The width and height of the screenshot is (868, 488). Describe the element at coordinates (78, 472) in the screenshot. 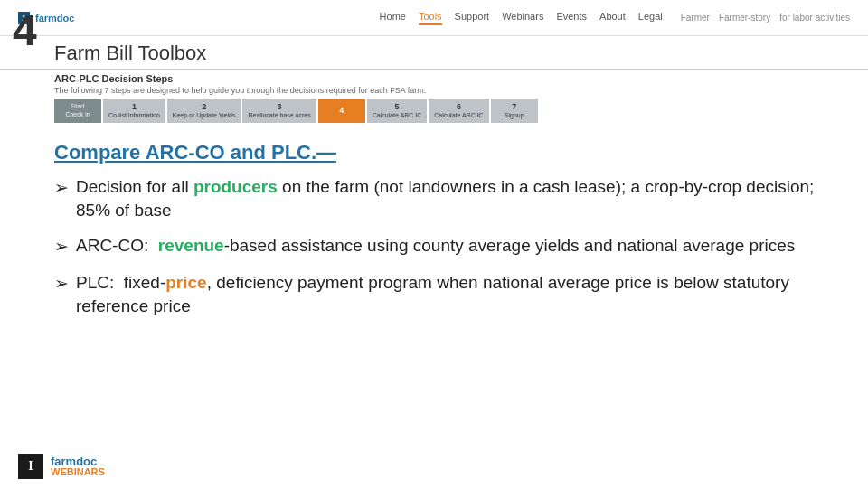

I see `footer-product: WEBINARS` at that location.